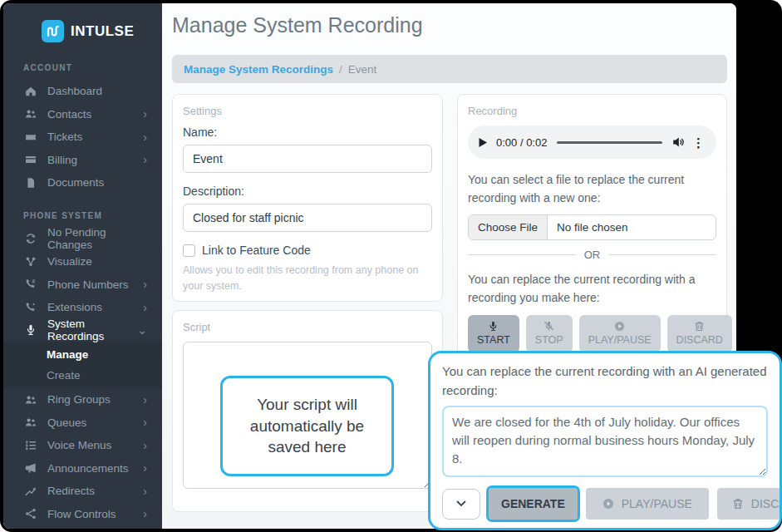 Image resolution: width=782 pixels, height=532 pixels. What do you see at coordinates (63, 376) in the screenshot?
I see `sidebar-subitem-label: Create` at bounding box center [63, 376].